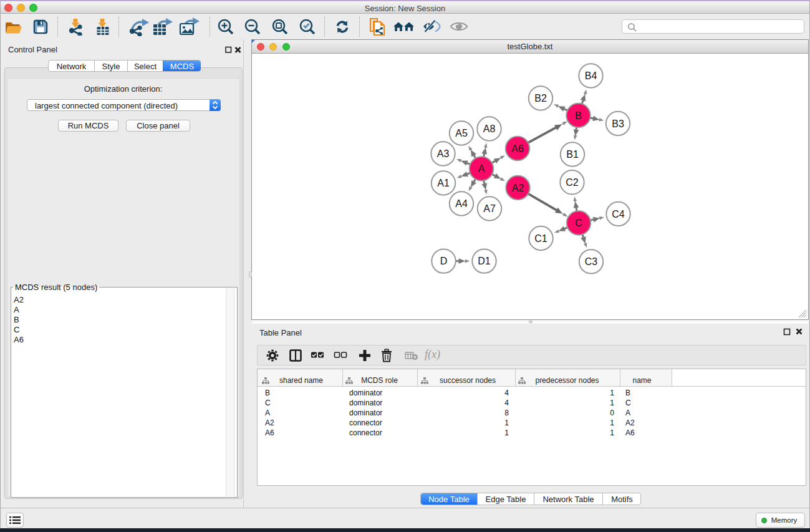 The width and height of the screenshot is (810, 532). I want to click on svg-text: D, so click(444, 261).